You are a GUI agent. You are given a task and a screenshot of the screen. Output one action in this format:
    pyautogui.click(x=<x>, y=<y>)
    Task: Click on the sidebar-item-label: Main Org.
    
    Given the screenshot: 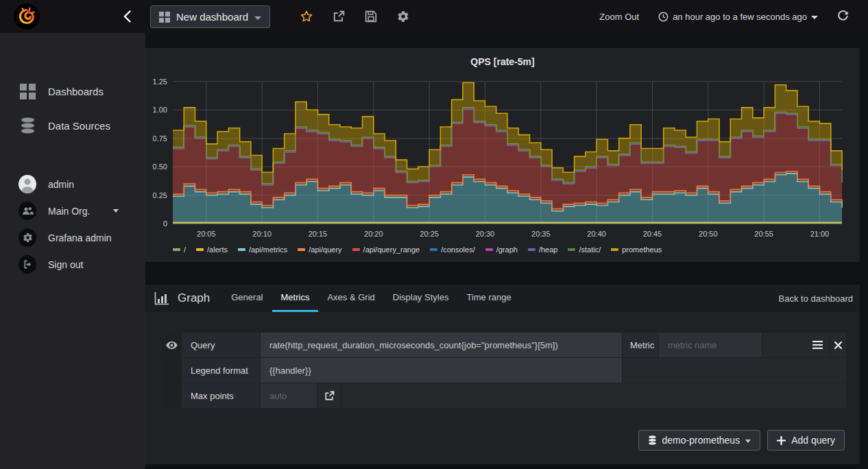 What is the action you would take?
    pyautogui.click(x=69, y=211)
    